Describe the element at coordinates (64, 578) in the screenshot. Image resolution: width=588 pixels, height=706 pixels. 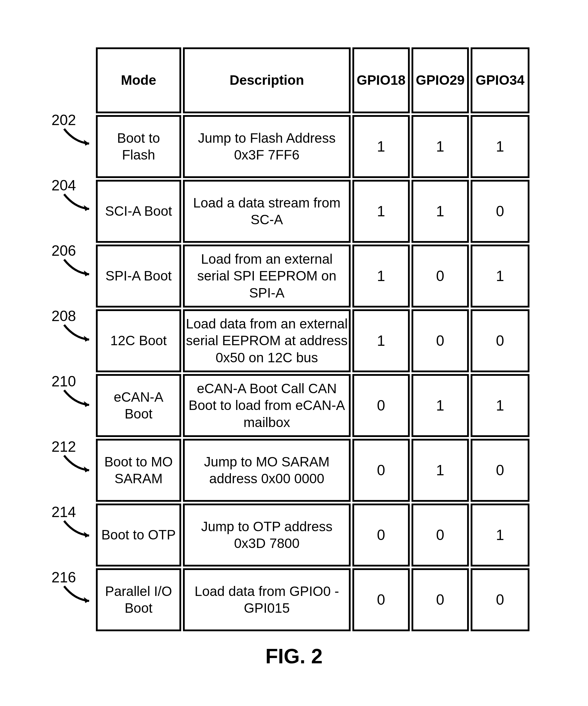
I see `row-ref-number: 216` at that location.